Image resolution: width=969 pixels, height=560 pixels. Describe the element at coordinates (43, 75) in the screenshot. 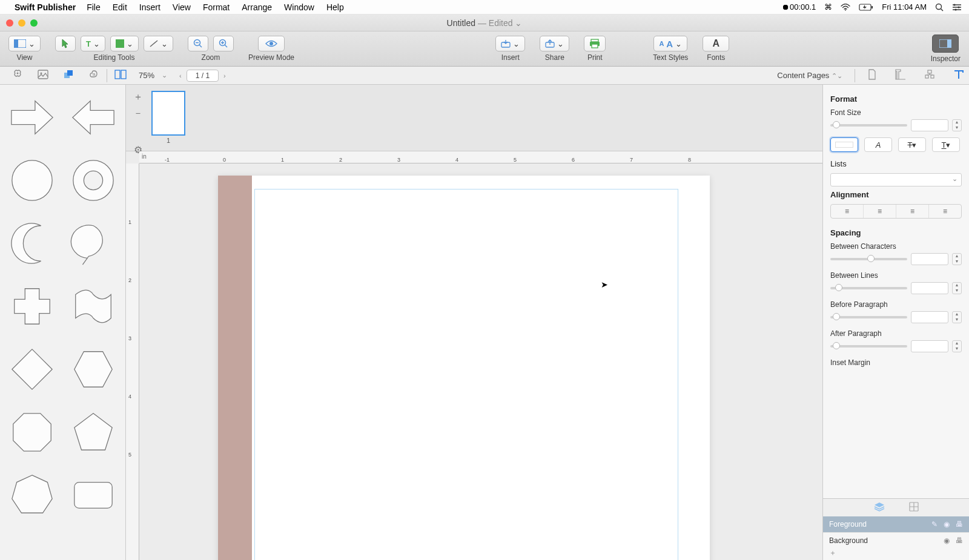

I see `photos-tab-icon` at that location.